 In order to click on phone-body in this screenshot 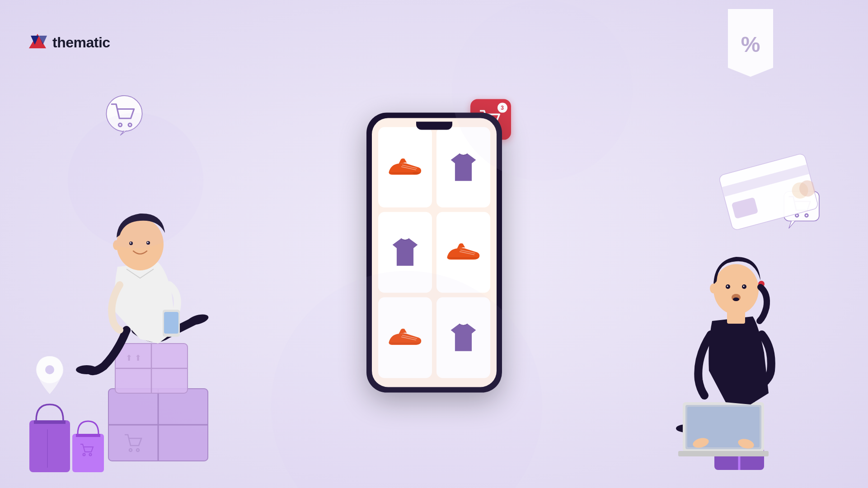, I will do `click(434, 252)`.